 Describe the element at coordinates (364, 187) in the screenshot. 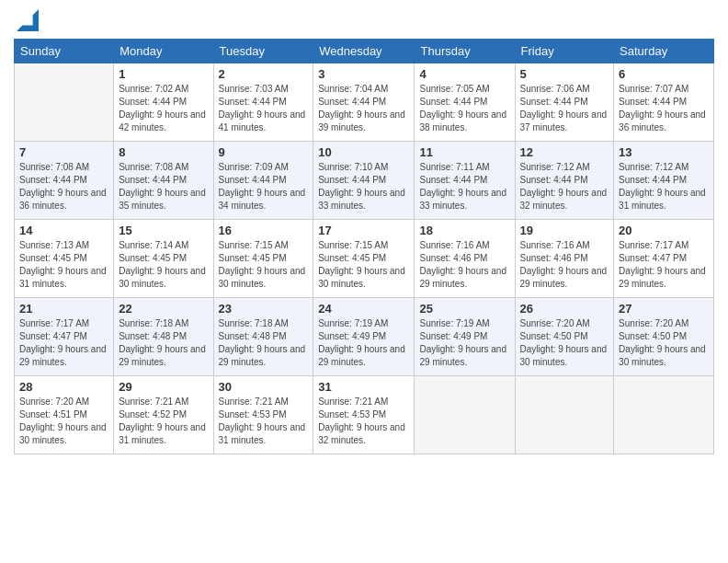

I see `day-info: Sunrise: 7:10 AMSunset: 4:44 PMDaylight:…` at that location.